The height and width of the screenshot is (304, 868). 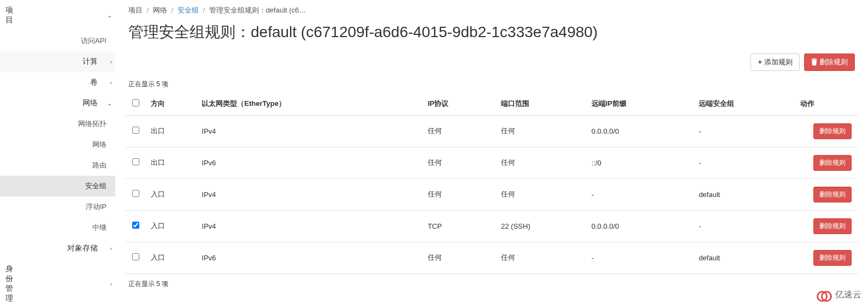 I want to click on breadcrumb-current: 管理安全组规则：default (c6…, so click(x=258, y=10).